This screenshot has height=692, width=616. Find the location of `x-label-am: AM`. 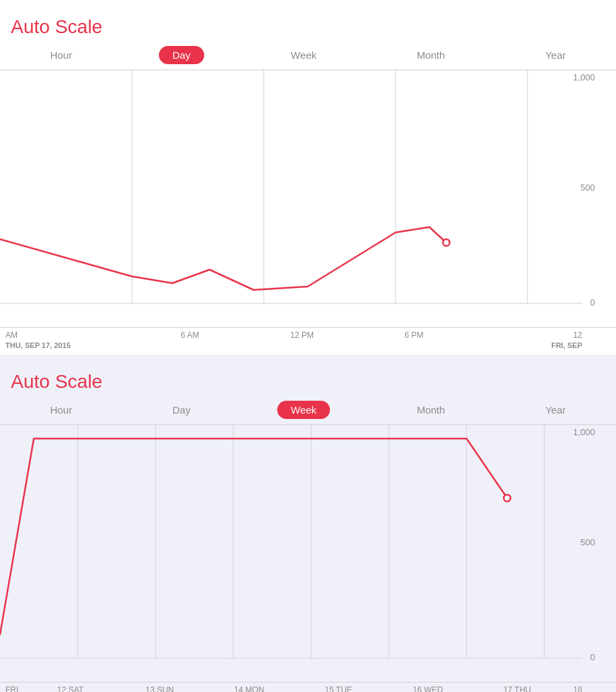

x-label-am: AM is located at coordinates (19, 335).